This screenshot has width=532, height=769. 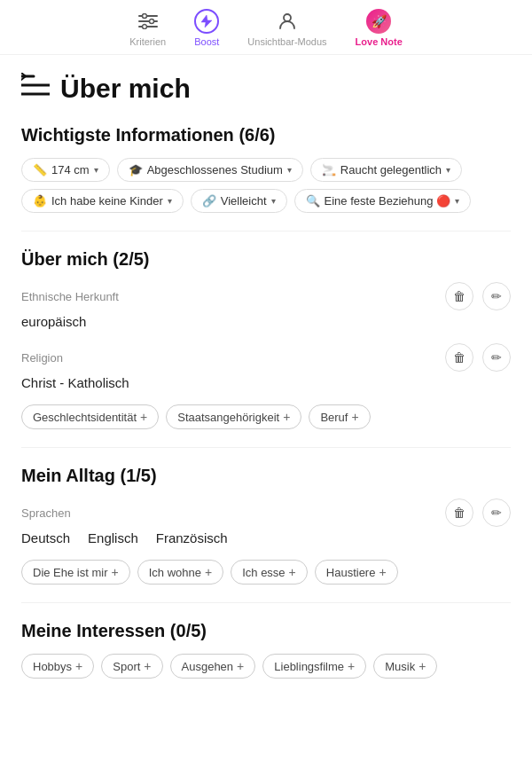 What do you see at coordinates (239, 200) in the screenshot?
I see `badge-vielleicht: 🔗 Vielleicht ▾` at bounding box center [239, 200].